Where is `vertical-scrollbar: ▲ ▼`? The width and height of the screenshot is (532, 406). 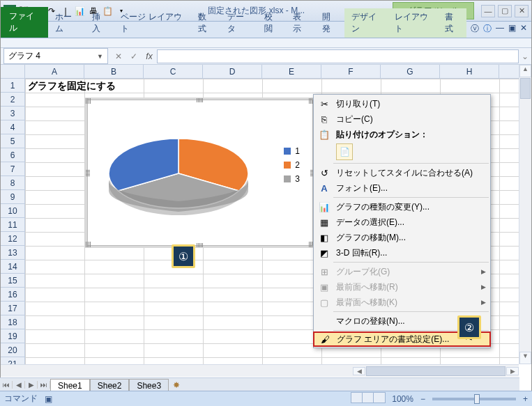
vertical-scrollbar: ▲ ▼ is located at coordinates (525, 214).